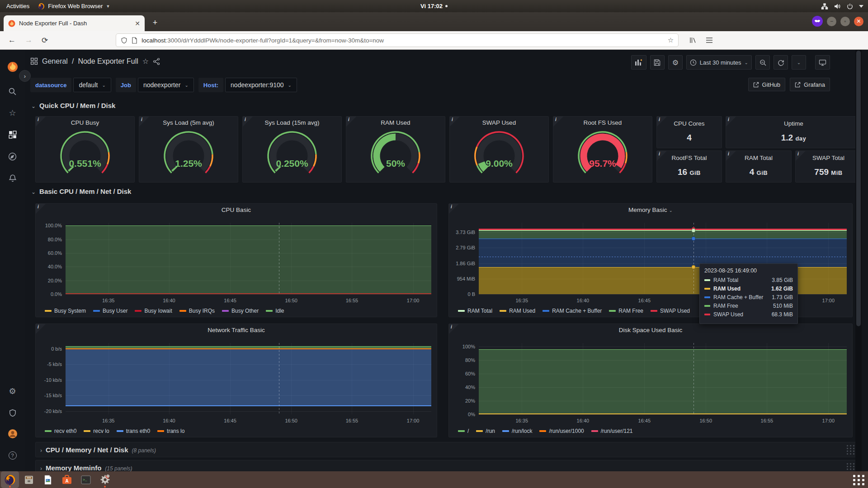 This screenshot has width=868, height=488. Describe the element at coordinates (689, 132) in the screenshot. I see `stat-panel-cpu-cores: iCPU Cores4` at that location.